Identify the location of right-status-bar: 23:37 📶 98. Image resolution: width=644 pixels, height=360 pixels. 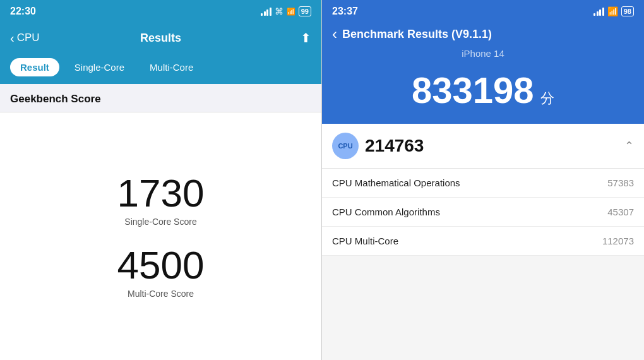
(483, 11).